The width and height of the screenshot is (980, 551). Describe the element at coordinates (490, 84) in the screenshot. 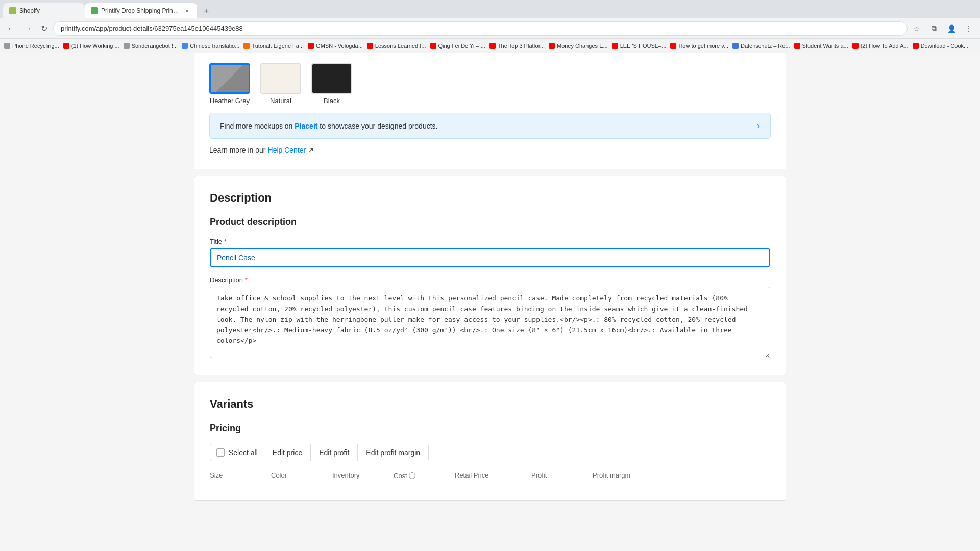

I see `swatch-row: Heather Grey Natural Black` at that location.